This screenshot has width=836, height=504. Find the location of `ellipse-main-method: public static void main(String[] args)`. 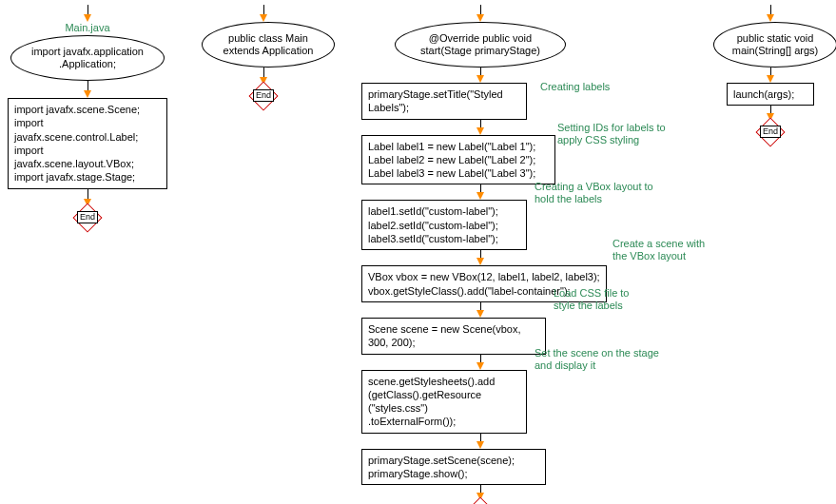

ellipse-main-method: public static void main(String[] args) is located at coordinates (774, 45).